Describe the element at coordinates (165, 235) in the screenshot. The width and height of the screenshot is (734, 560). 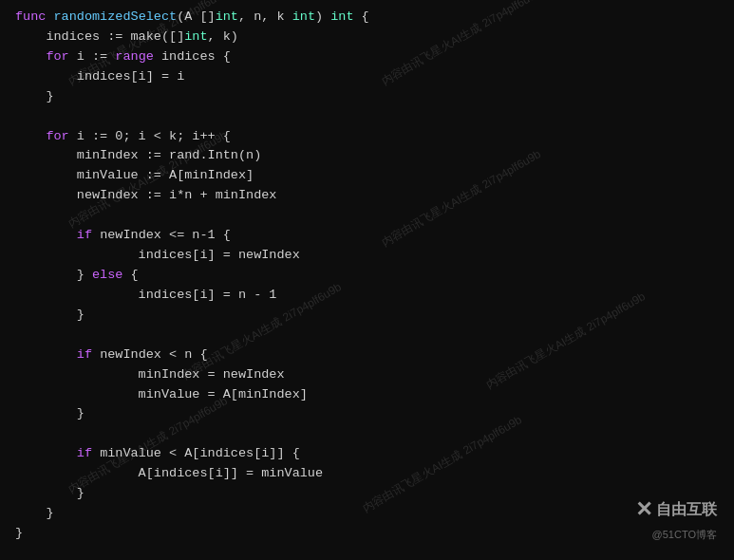
I see `var-token: newIndex <= n-1 {` at that location.